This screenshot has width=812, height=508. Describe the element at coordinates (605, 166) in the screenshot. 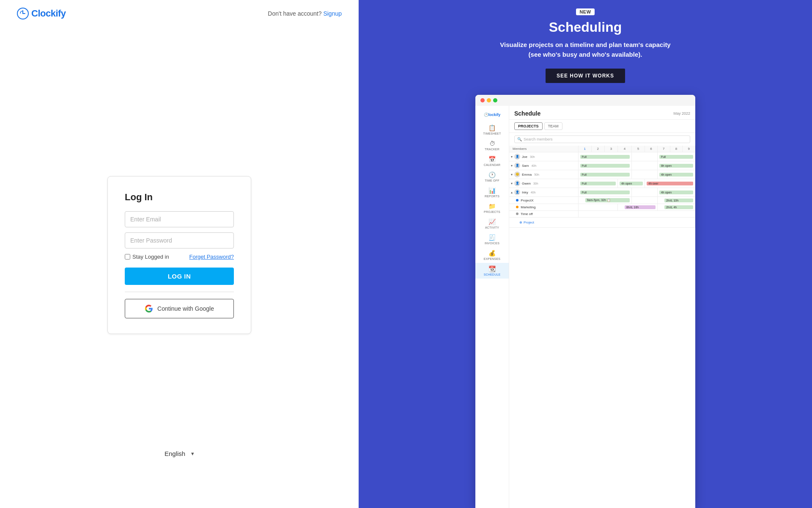

I see `sam-schedule-bar: Full` at that location.